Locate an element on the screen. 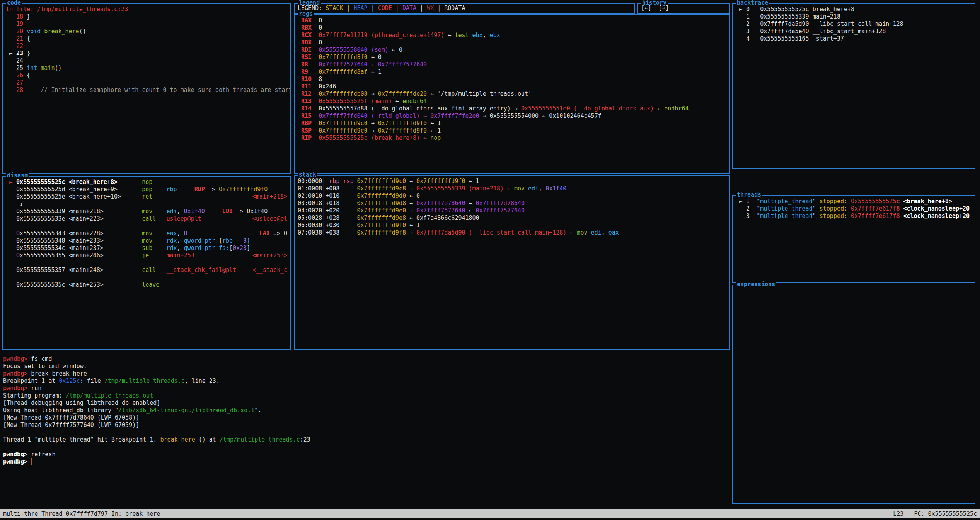 This screenshot has height=520, width=980. backtrace-frames: ► 0 0x55555555525c break_here+8 1 0x5555… is located at coordinates (854, 86).